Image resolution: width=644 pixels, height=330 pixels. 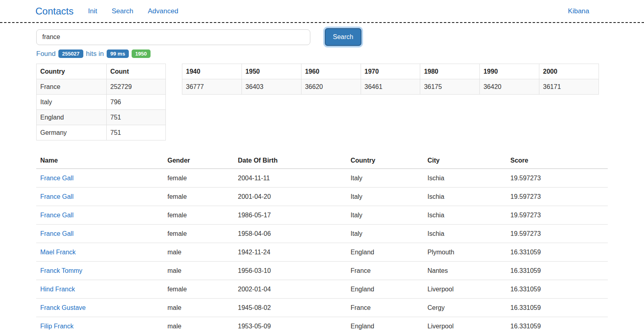 What do you see at coordinates (390, 87) in the screenshot?
I see `table-row: 36777 36403 36620 36461 36175 36420 3617…` at bounding box center [390, 87].